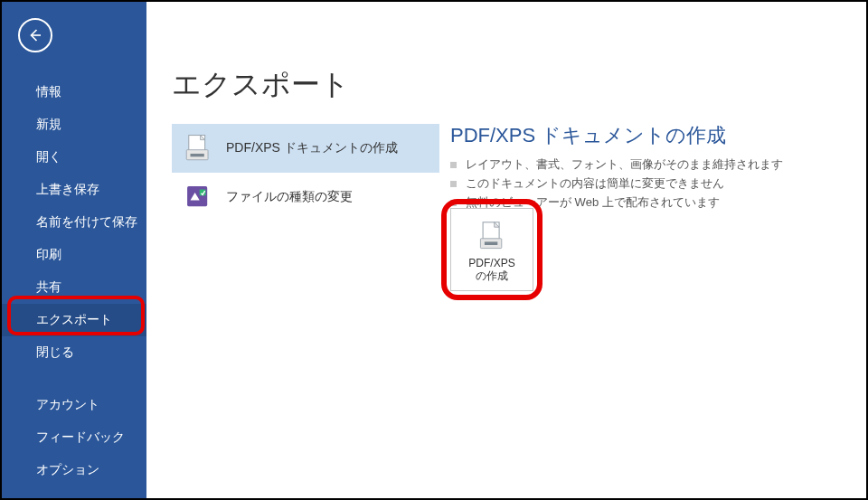 The height and width of the screenshot is (500, 868). Describe the element at coordinates (198, 197) in the screenshot. I see `change-file-type-icon` at that location.